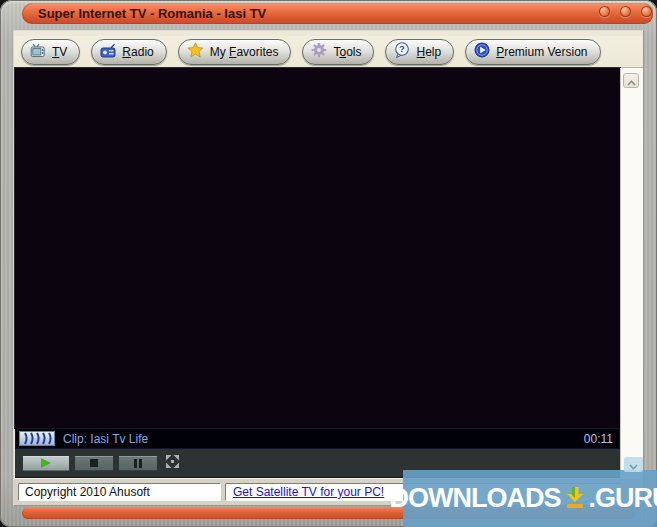  I want to click on gear-icon, so click(319, 52).